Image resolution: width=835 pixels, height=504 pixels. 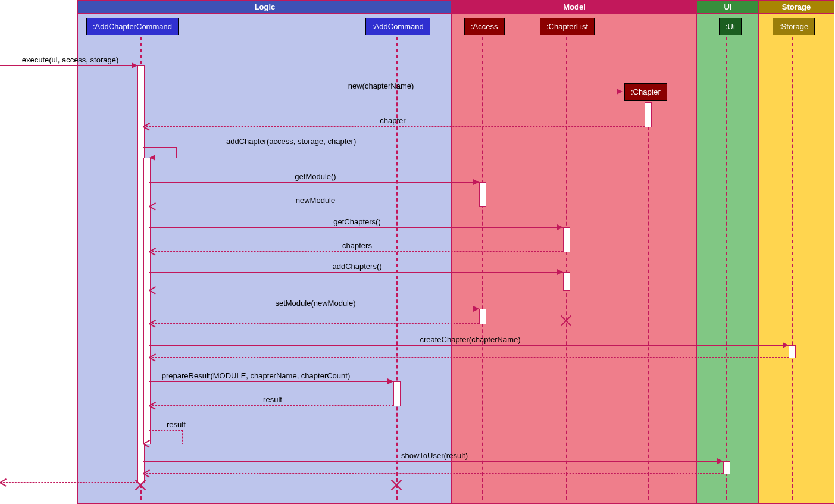 I want to click on lifeline-chapter, so click(x=648, y=301).